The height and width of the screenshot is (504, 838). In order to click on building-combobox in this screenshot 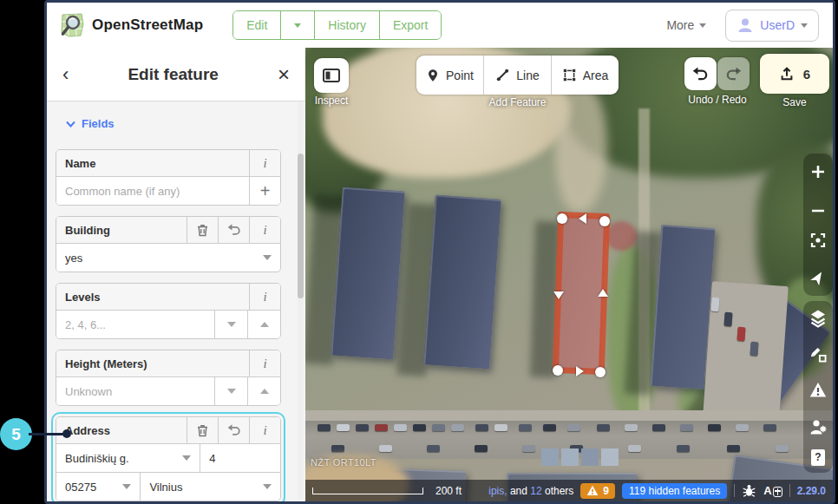, I will do `click(160, 258)`.